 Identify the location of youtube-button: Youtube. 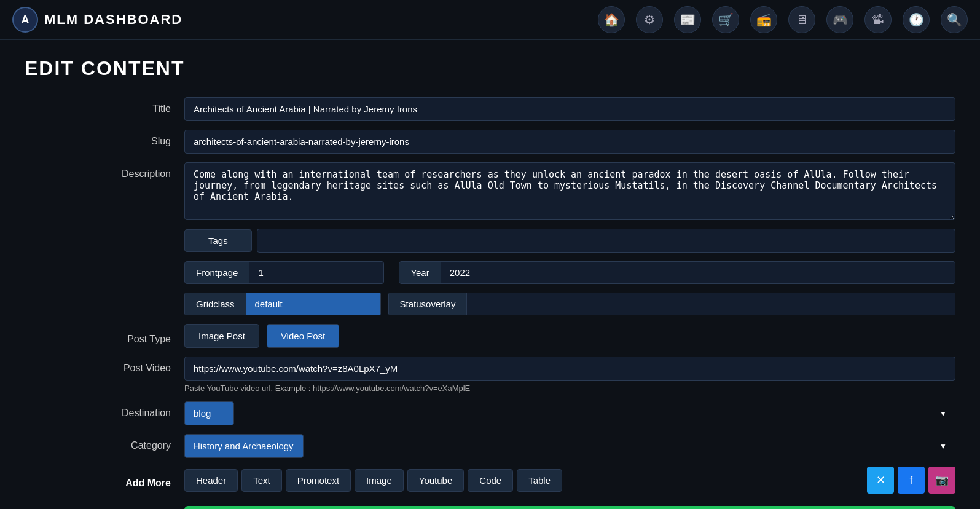
(436, 481).